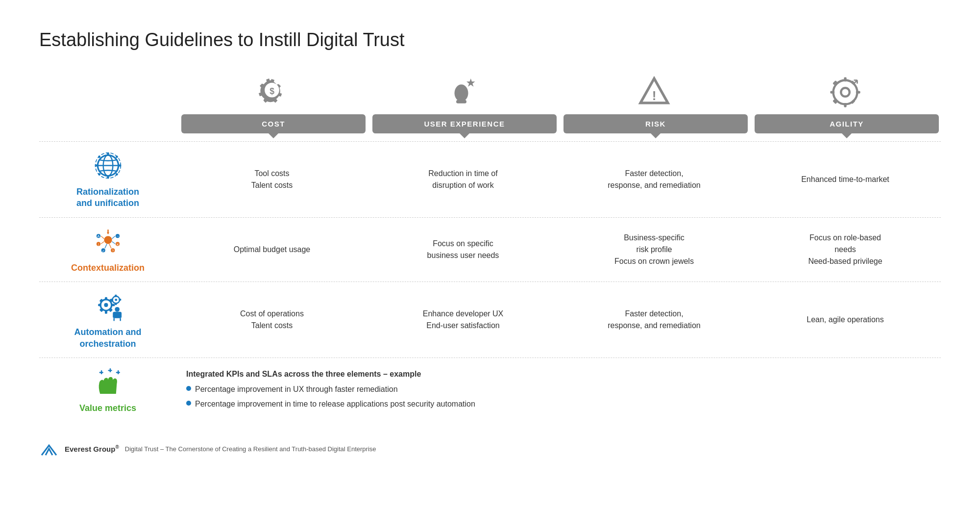  What do you see at coordinates (108, 250) in the screenshot?
I see `row-label-cell-contextualization: A ! → ✕ ✓ ? Contextualization` at bounding box center [108, 250].